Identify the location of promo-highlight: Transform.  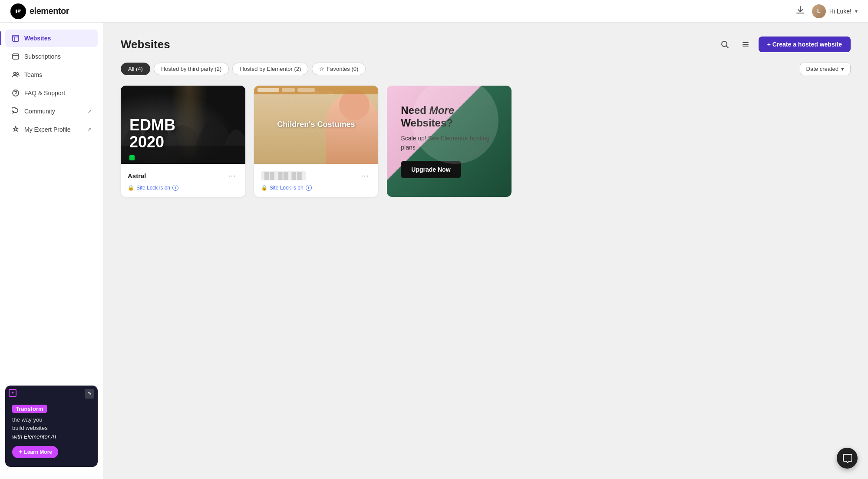
(30, 409).